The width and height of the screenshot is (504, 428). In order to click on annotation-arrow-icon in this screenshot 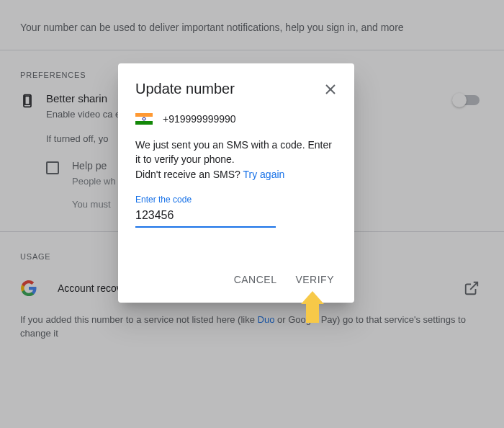, I will do `click(312, 307)`.